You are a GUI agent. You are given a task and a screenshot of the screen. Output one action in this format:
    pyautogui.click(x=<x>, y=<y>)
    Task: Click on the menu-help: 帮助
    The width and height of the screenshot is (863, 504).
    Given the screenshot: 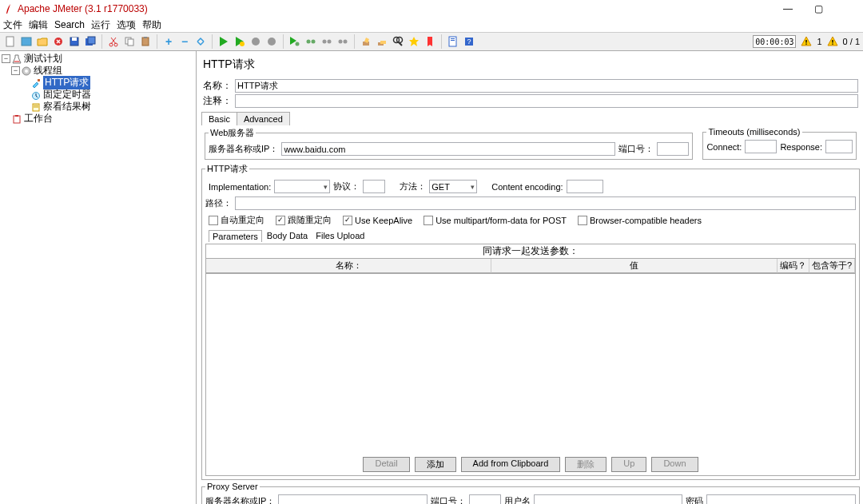 What is the action you would take?
    pyautogui.click(x=152, y=26)
    